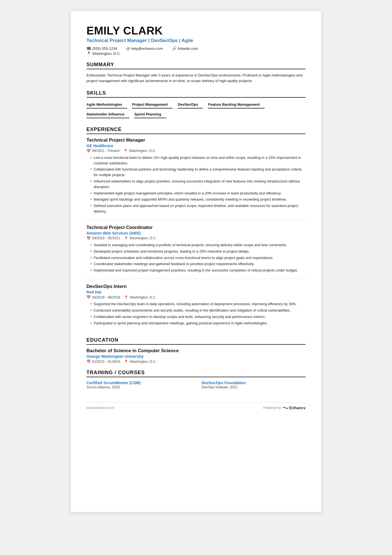  Describe the element at coordinates (196, 151) in the screenshot. I see `job-meta-1: 📅 06/2021 - Present 📍 Washington, D.C.` at that location.